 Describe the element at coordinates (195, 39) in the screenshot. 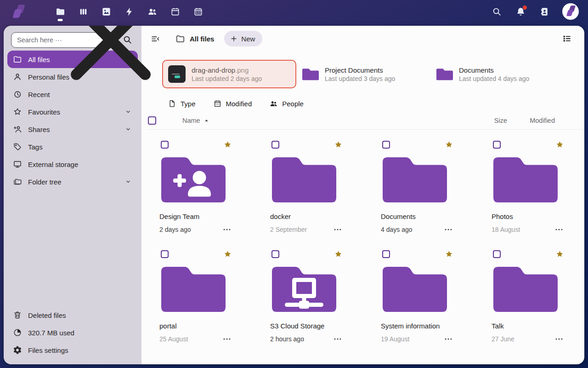

I see `breadcrumb: All files` at that location.